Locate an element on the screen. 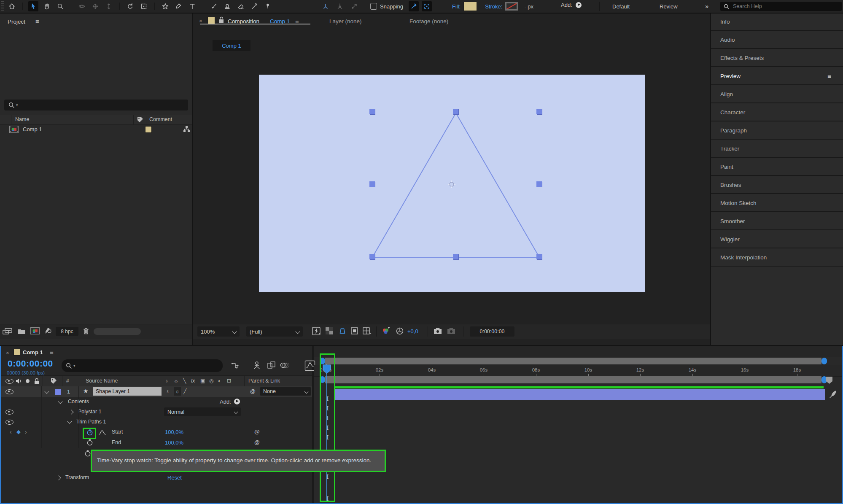 The image size is (843, 504). view-axis-mode is located at coordinates (354, 6).